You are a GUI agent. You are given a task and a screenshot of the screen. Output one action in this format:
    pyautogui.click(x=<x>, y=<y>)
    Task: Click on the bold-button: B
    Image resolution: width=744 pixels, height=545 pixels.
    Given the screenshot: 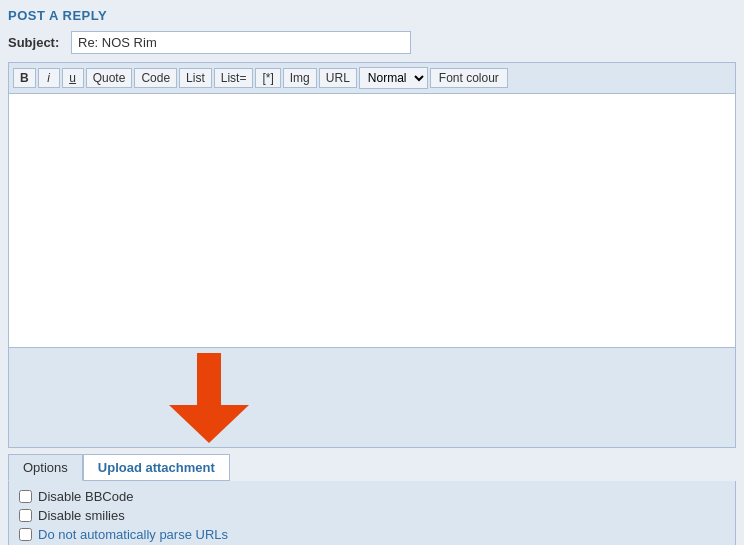 What is the action you would take?
    pyautogui.click(x=24, y=78)
    